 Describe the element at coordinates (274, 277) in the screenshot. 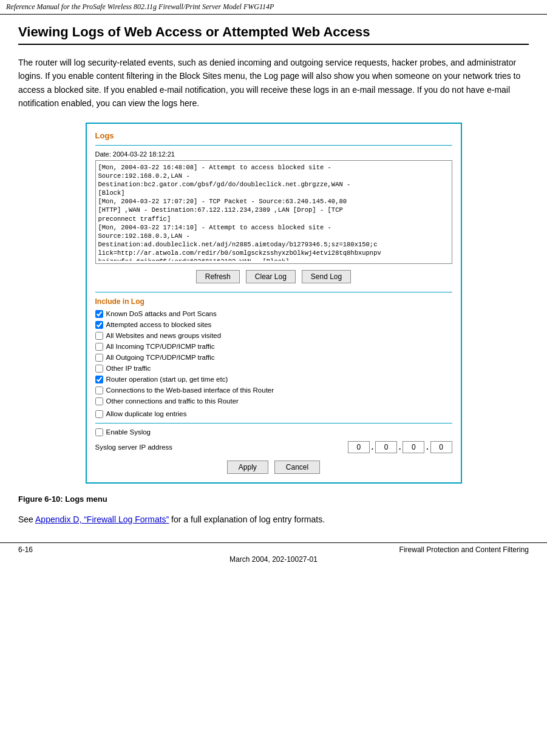

I see `logs-button-row: Refresh Clear Log Send Log` at that location.